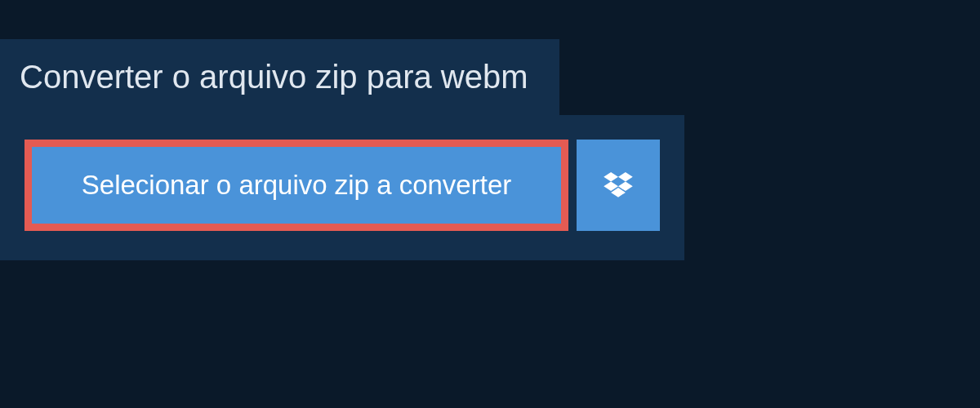 The image size is (980, 408). I want to click on page-header: Converter o arquivo zip para webm, so click(279, 77).